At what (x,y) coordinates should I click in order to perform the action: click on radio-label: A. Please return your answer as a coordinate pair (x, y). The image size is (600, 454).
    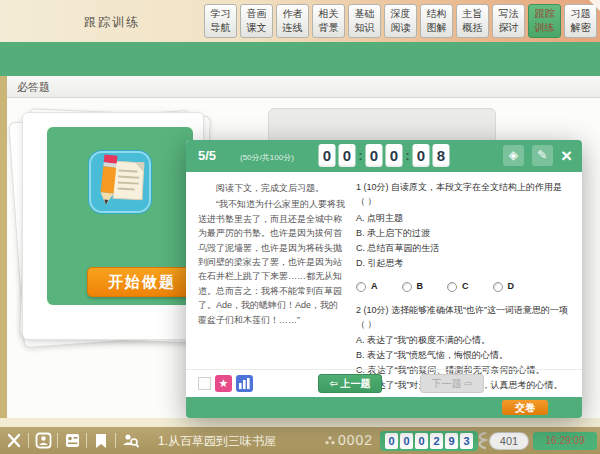
    Looking at the image, I should click on (374, 287).